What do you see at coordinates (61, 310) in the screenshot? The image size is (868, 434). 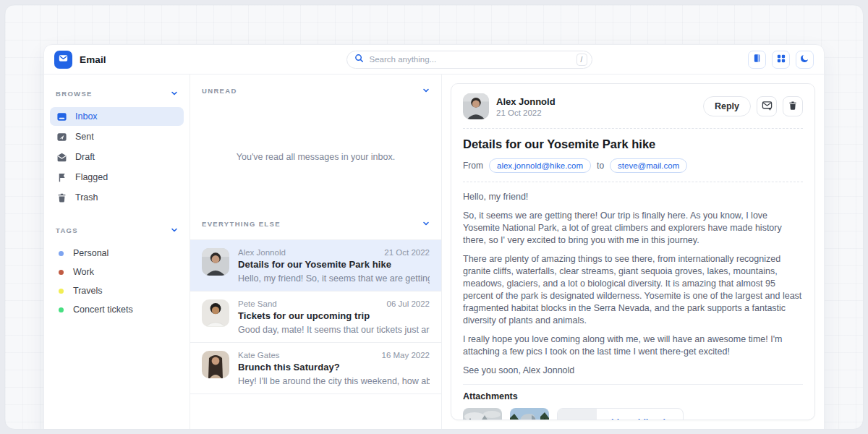 I see `tag-dot-green` at bounding box center [61, 310].